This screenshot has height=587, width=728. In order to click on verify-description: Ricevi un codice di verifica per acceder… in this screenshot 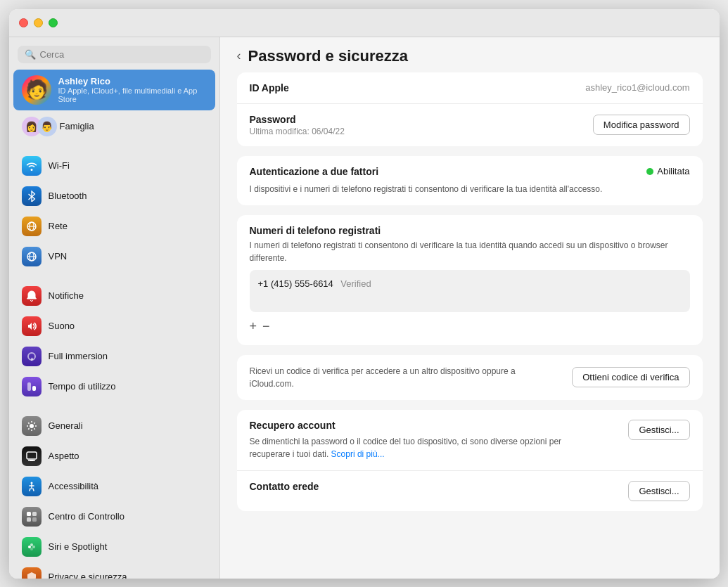, I will do `click(383, 378)`.